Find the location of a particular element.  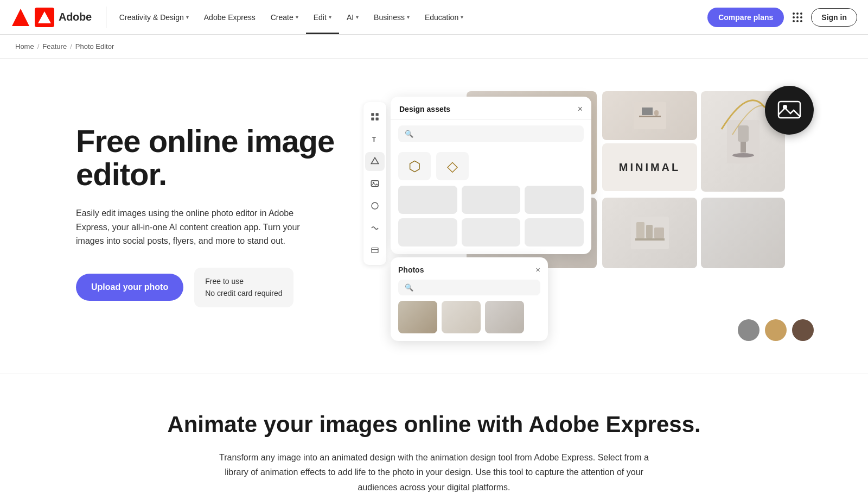

photos-search: 🔍 is located at coordinates (469, 288).